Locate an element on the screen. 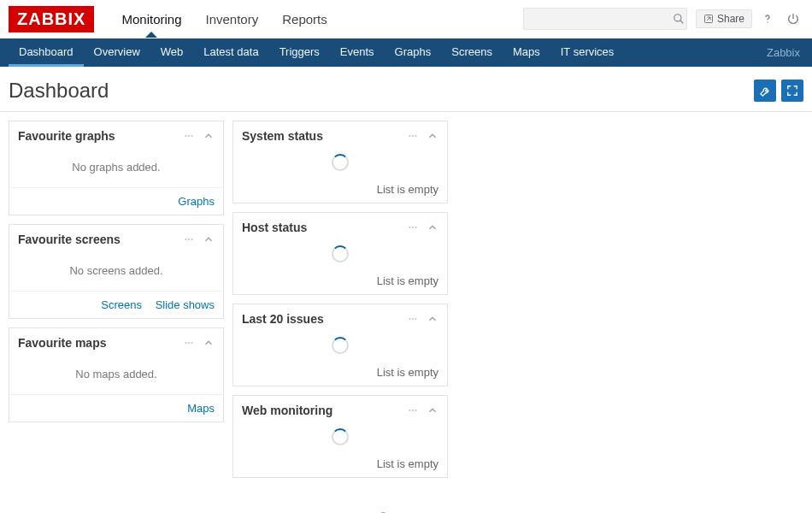 This screenshot has height=513, width=812. main-nav-monitoring: Monitoring is located at coordinates (151, 19).